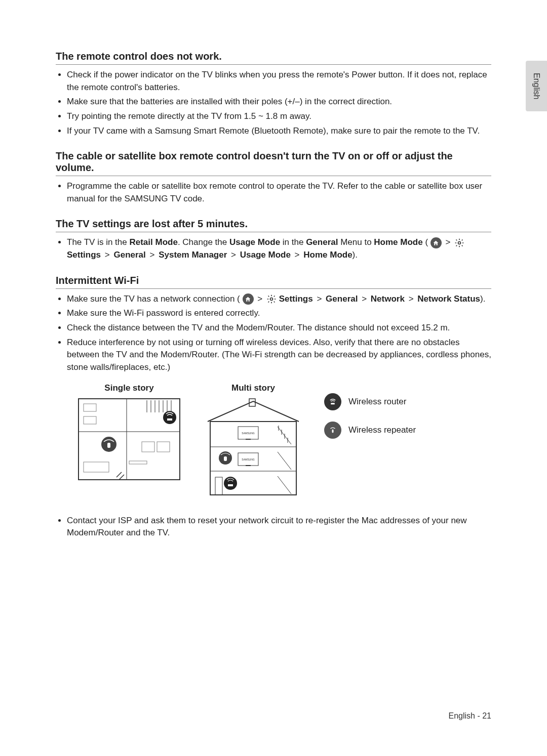 The height and width of the screenshot is (756, 547). I want to click on bullet-remote-1: Check if the power indicator on the TV b…, so click(279, 81).